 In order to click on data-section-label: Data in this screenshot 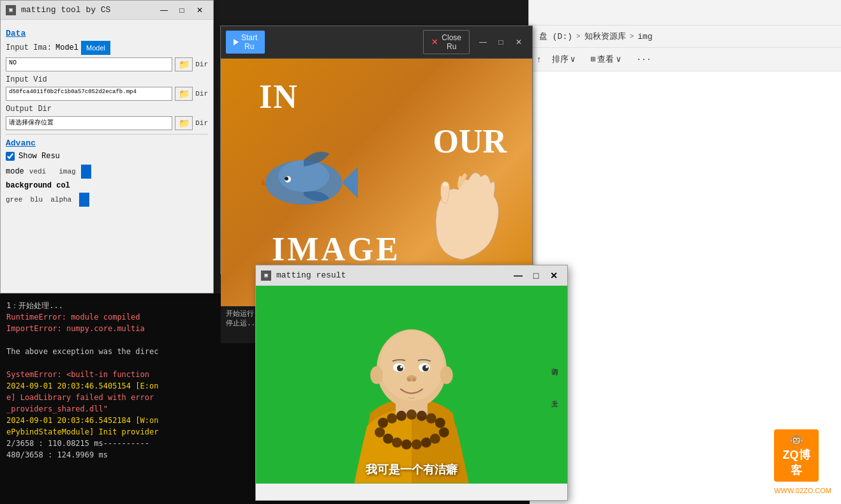, I will do `click(107, 33)`.